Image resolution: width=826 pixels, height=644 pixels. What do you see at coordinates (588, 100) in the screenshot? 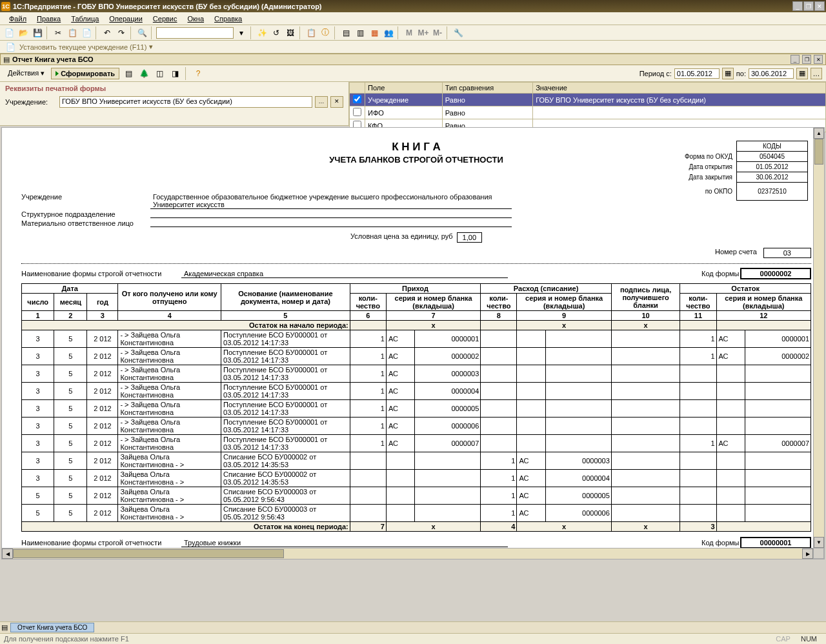
I see `filter-row: УчреждениеРавноГОБУ ВПО Университет иску…` at bounding box center [588, 100].